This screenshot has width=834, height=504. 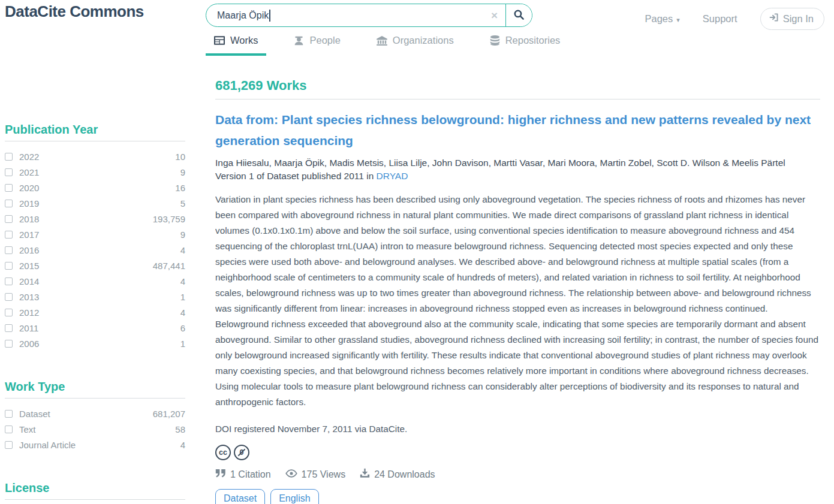 What do you see at coordinates (100, 173) in the screenshot?
I see `facet-label: 2021` at bounding box center [100, 173].